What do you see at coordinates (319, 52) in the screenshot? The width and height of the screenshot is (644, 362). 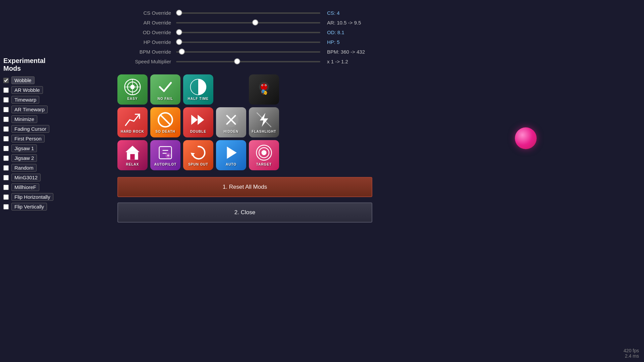 I see `slider-row-bpm: BPM OverrideBPM: 360 -> 432` at bounding box center [319, 52].